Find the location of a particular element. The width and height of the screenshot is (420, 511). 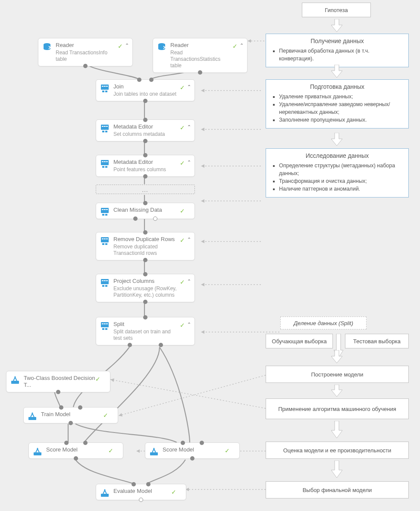

flow-label: Применение алгоритма машинного обучения is located at coordinates (337, 409).